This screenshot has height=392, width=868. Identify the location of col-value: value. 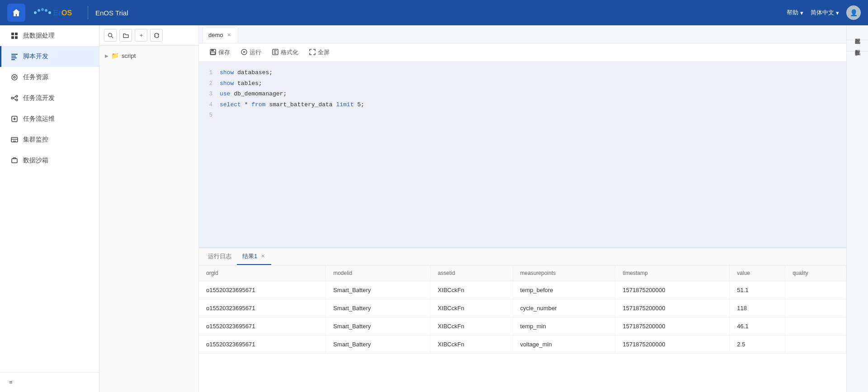
(758, 273).